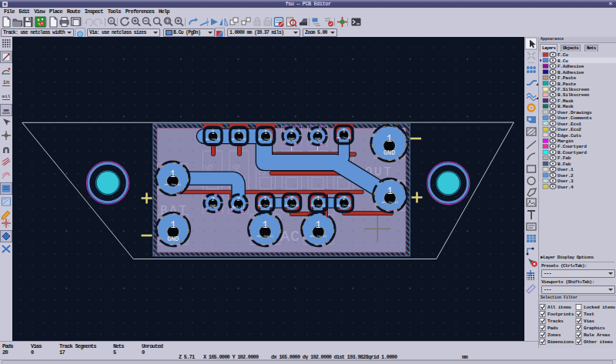 This screenshot has width=616, height=364. Describe the element at coordinates (291, 205) in the screenshot. I see `svg-text: Net-(D3-A)` at that location.